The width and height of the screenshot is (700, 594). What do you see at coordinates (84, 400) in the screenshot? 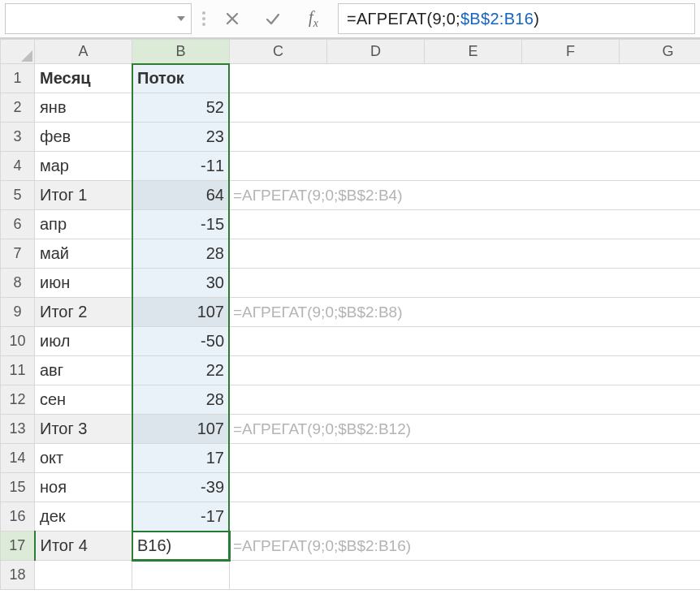
I see `cell-A12: сен` at bounding box center [84, 400].